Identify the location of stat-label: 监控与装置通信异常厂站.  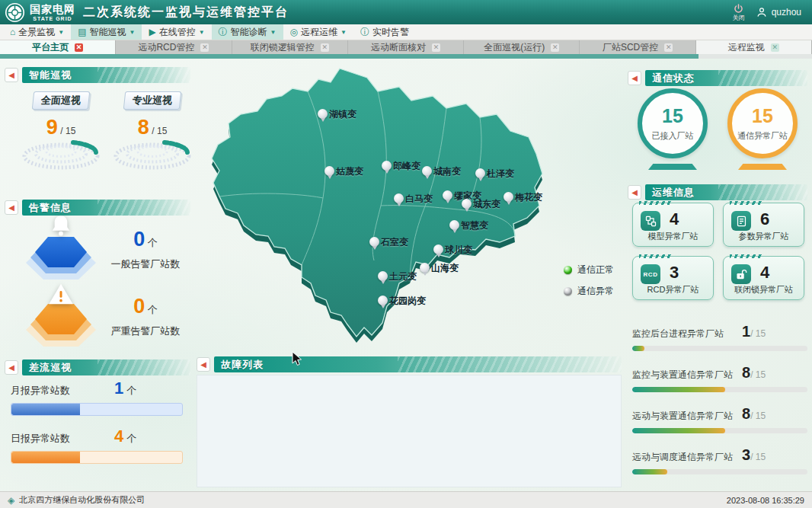
(687, 375).